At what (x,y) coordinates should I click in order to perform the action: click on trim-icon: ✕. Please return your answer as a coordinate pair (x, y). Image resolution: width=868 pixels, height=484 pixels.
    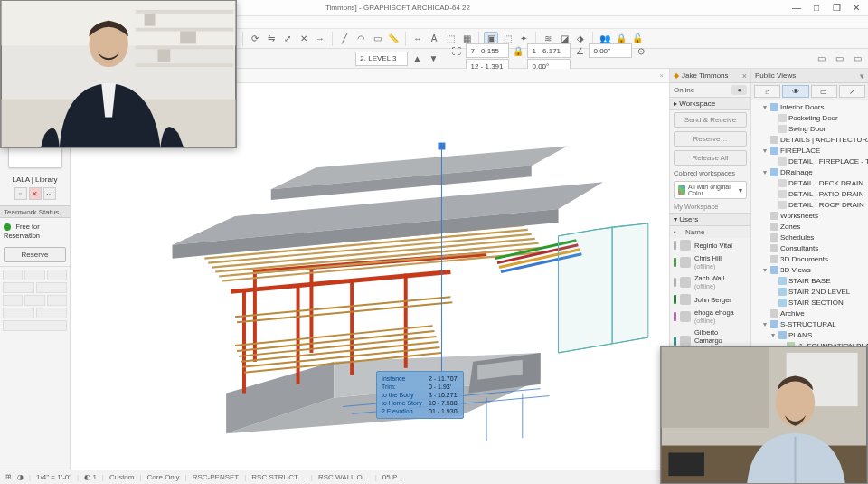
    Looking at the image, I should click on (304, 39).